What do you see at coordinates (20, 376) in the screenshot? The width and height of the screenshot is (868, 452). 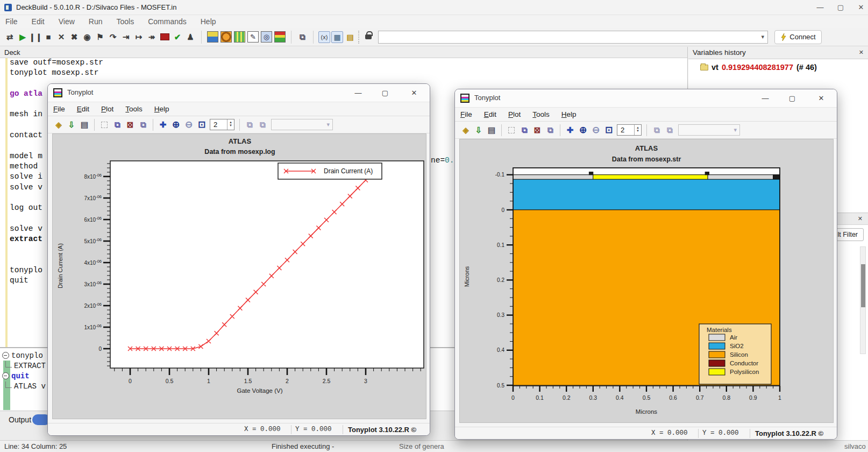 I see `output-line-text: quit` at bounding box center [20, 376].